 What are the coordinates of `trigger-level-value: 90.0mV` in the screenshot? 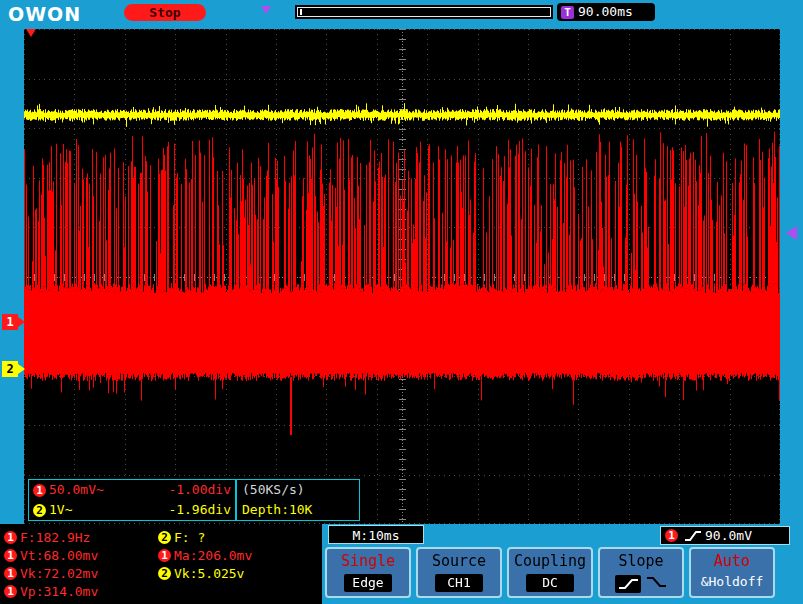 It's located at (728, 536).